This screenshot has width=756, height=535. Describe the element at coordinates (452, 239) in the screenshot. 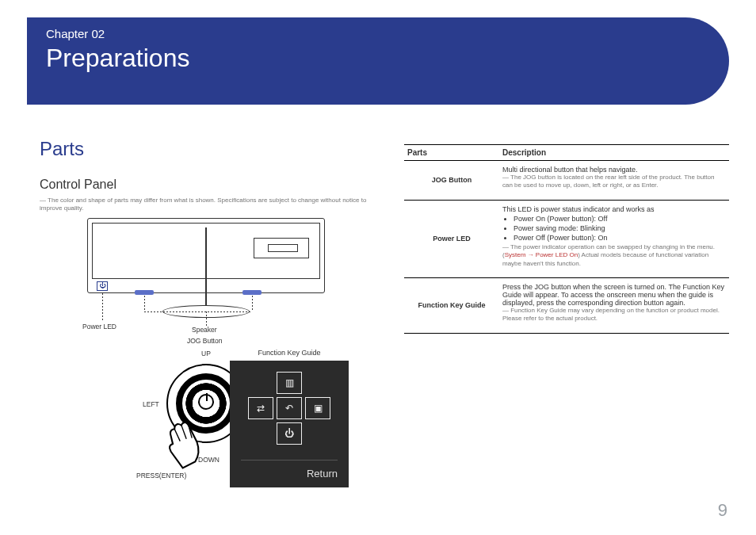

I see `row-name: Power LED` at that location.